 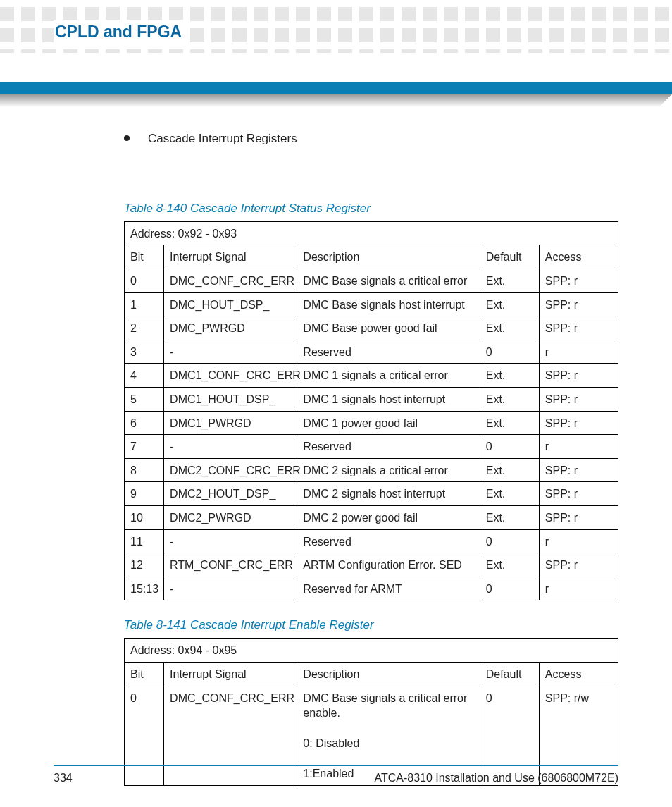 I want to click on table-row: 9DMC2_HOUT_DSP_DMC 2 signals host interr…, so click(x=372, y=494).